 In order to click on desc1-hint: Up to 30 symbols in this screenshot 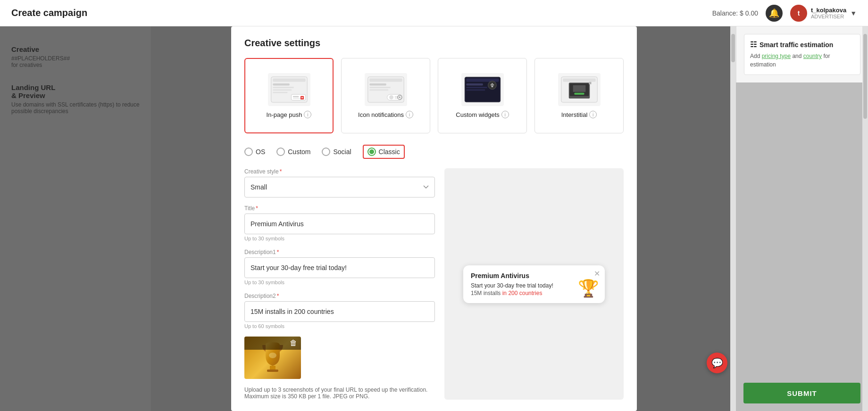, I will do `click(340, 282)`.